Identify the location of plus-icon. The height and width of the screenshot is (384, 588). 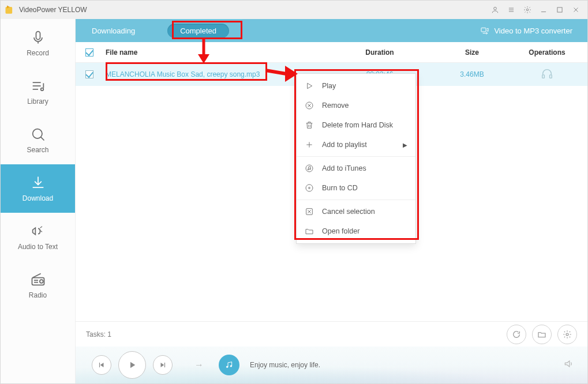
(309, 145).